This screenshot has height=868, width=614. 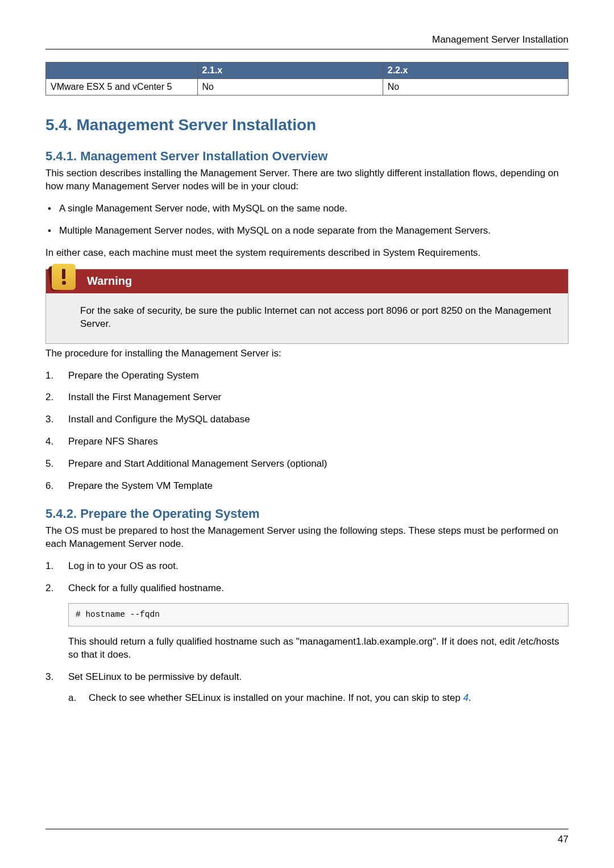 What do you see at coordinates (307, 464) in the screenshot?
I see `list-item: Prepare and Start Additional Management …` at bounding box center [307, 464].